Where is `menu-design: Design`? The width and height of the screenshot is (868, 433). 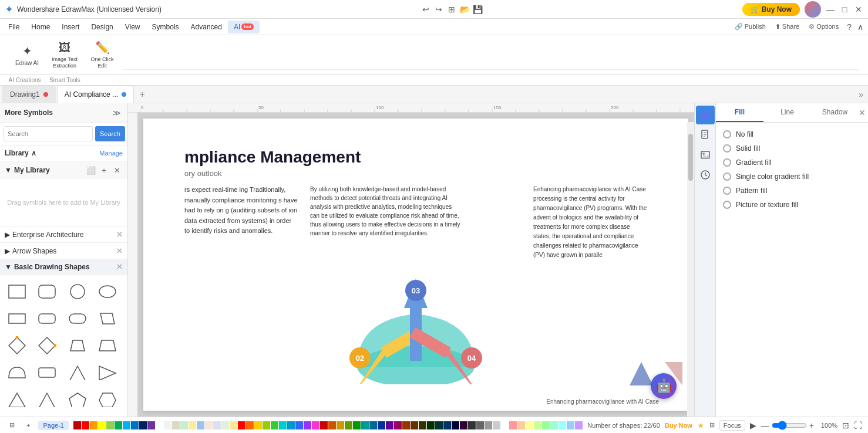
menu-design: Design is located at coordinates (102, 27).